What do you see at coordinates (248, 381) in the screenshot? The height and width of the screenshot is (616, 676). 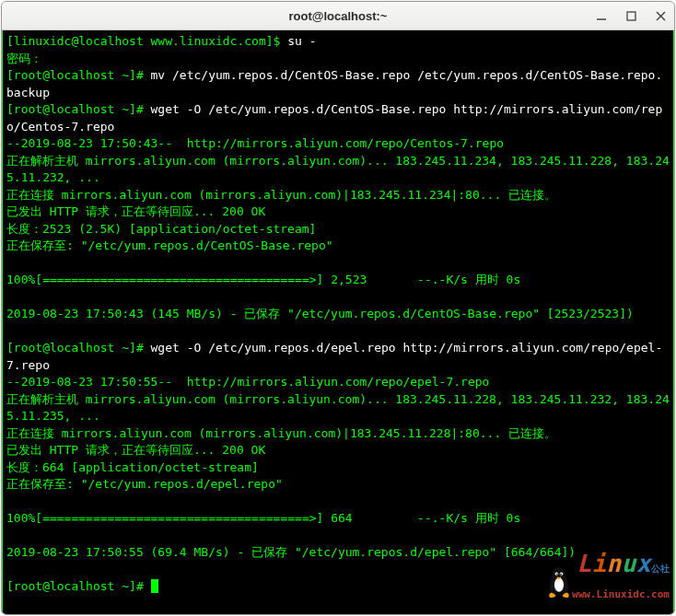 I see `output-line: --2019-08-23 17:50:55-- http://mirrors.a…` at bounding box center [248, 381].